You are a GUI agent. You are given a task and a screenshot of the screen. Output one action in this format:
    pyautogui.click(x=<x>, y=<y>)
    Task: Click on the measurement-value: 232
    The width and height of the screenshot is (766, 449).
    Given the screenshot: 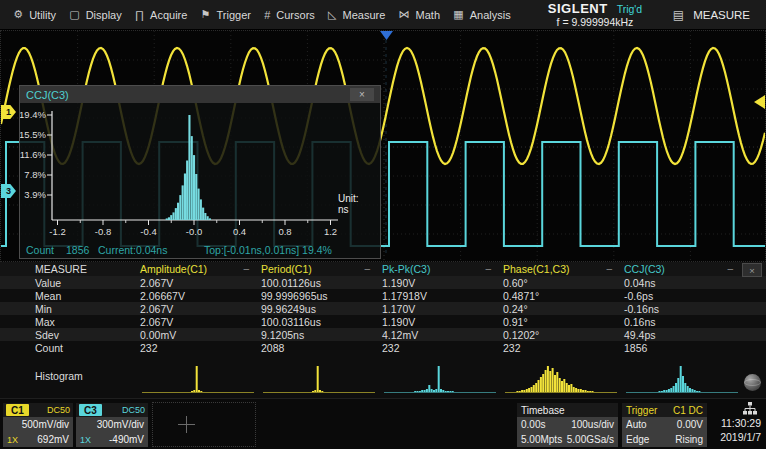 What is the action you would take?
    pyautogui.click(x=200, y=348)
    